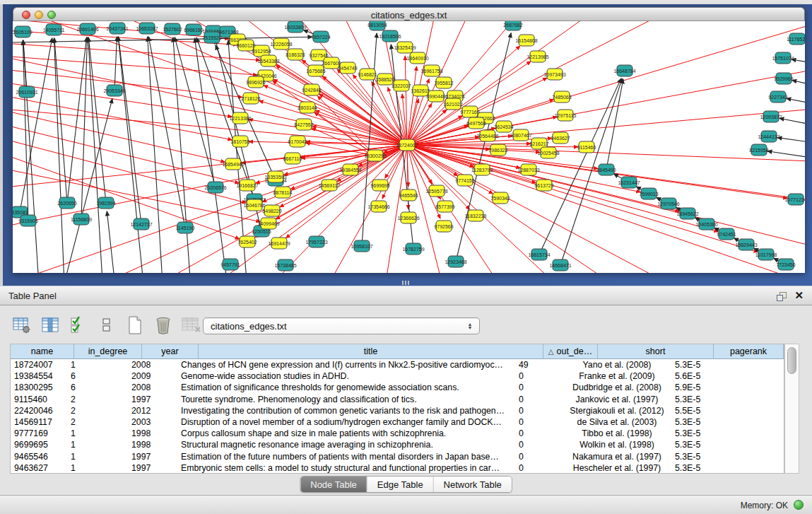 Image resolution: width=812 pixels, height=514 pixels. I want to click on column-header-out_de: △out_de…, so click(571, 351).